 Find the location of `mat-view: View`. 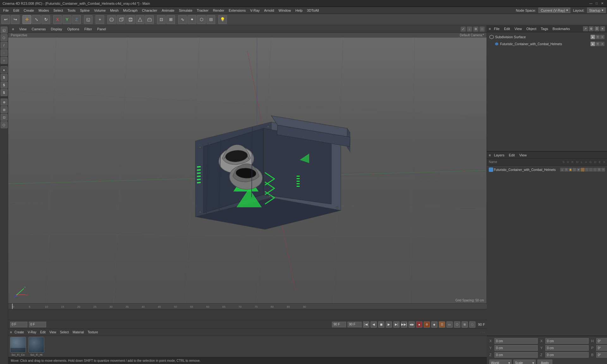

mat-view: View is located at coordinates (53, 332).